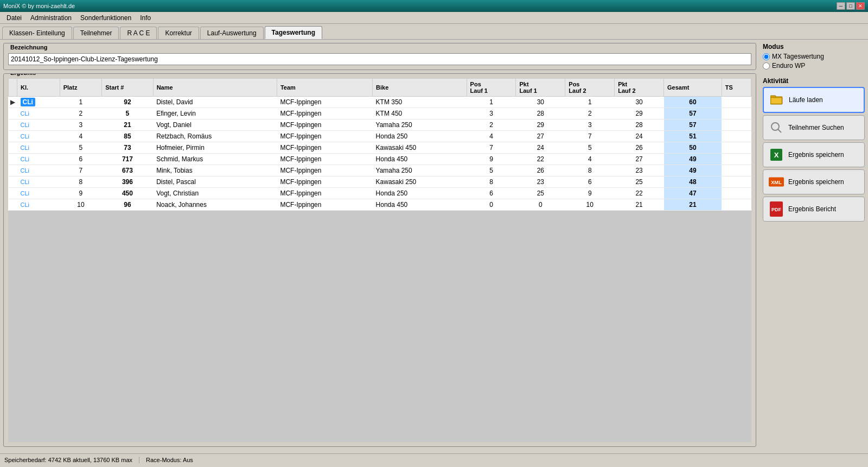 The width and height of the screenshot is (868, 467). Describe the element at coordinates (639, 160) in the screenshot. I see `row-pkt-lauf2: 27` at that location.